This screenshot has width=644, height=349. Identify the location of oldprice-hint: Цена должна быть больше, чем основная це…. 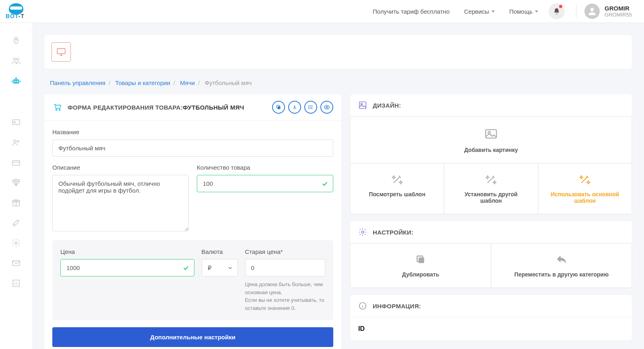
(285, 296).